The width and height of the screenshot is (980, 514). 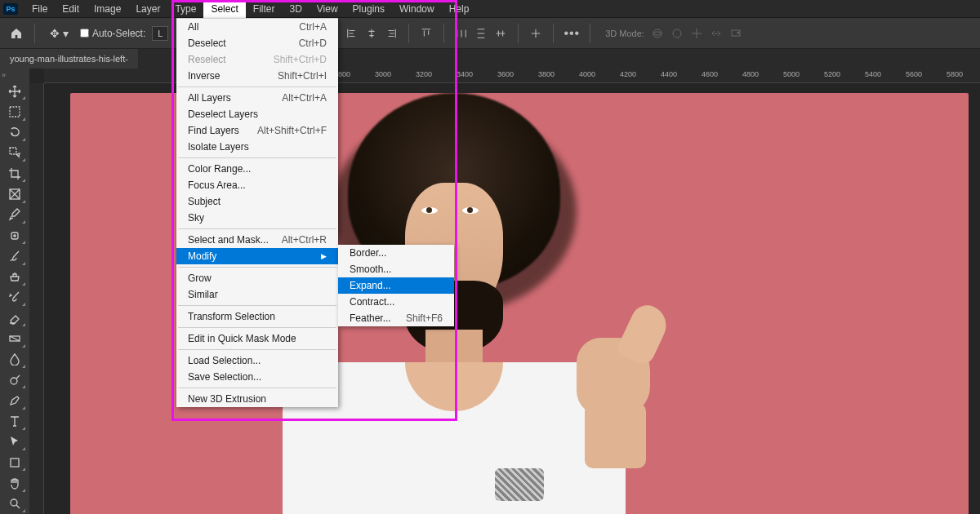 I want to click on hand-tool, so click(x=15, y=483).